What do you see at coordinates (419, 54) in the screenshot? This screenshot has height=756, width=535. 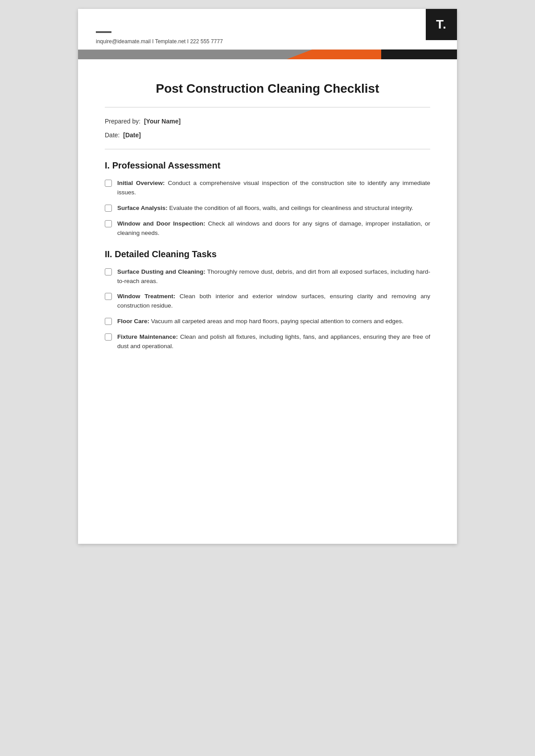 I see `banner-dark` at bounding box center [419, 54].